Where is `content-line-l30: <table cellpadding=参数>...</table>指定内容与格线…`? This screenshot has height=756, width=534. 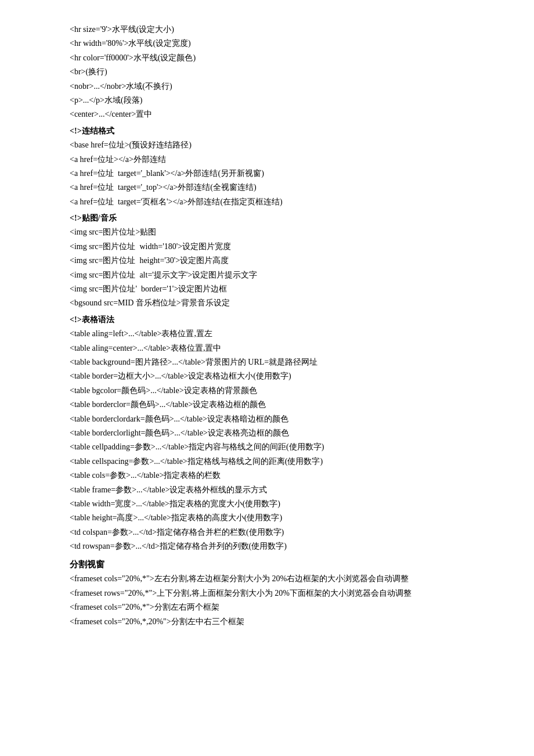
content-line-l30: <table cellpadding=参数>...</table>指定内容与格线… is located at coordinates (284, 447).